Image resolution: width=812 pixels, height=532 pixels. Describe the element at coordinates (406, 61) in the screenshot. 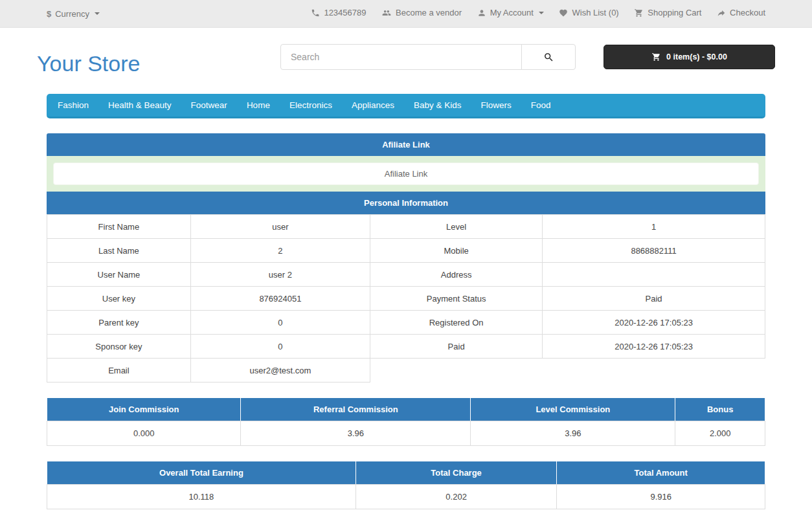

I see `site-header: Your Store 0 item(s) - $0.00` at that location.